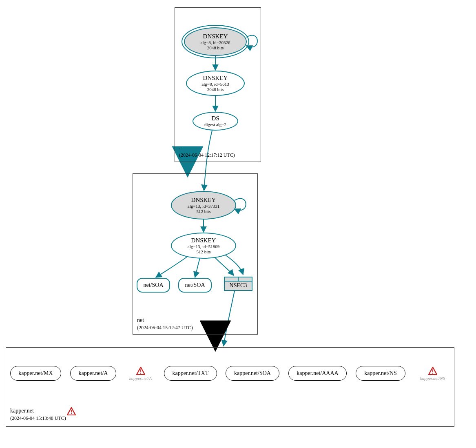 This screenshot has height=448, width=476. I want to click on node-kapper-a: kapper.net/A, so click(93, 373).